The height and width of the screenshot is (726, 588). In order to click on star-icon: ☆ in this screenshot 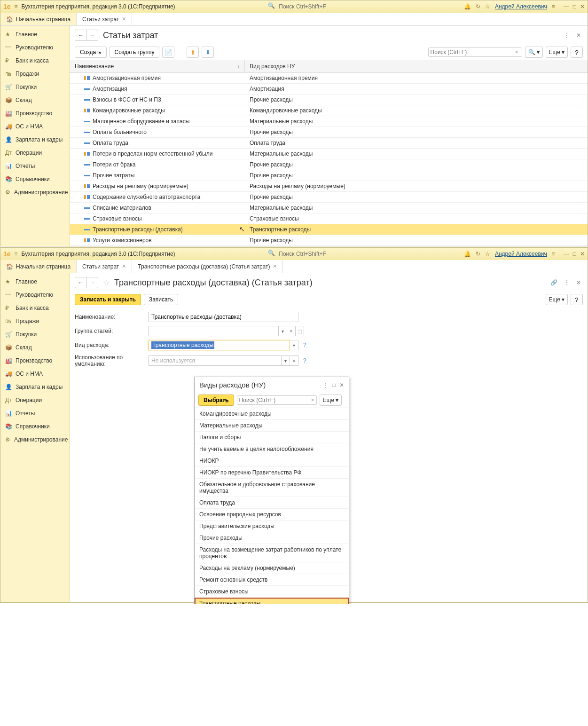, I will do `click(488, 254)`.